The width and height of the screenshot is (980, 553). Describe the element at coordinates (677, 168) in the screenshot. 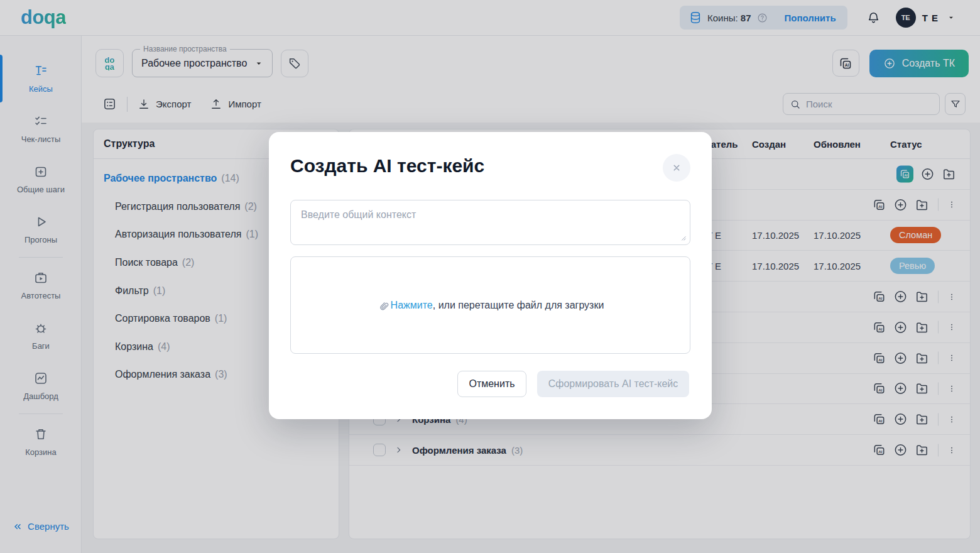

I see `close-icon` at that location.